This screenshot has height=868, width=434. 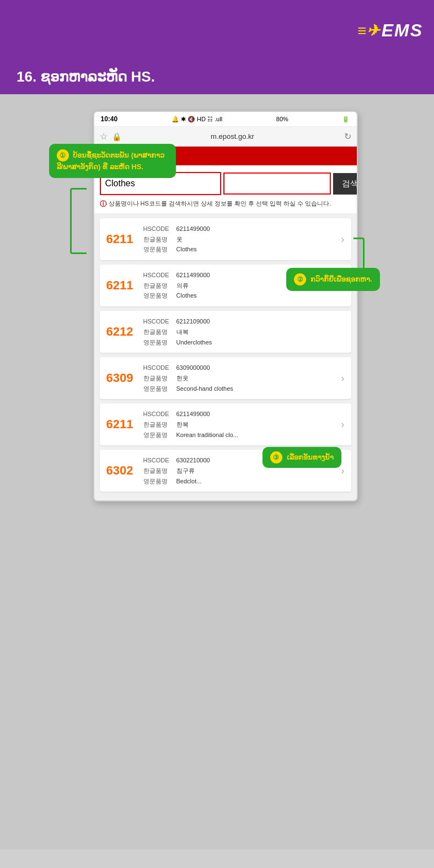 I want to click on label-hscode-2: HSCODE, so click(x=158, y=276).